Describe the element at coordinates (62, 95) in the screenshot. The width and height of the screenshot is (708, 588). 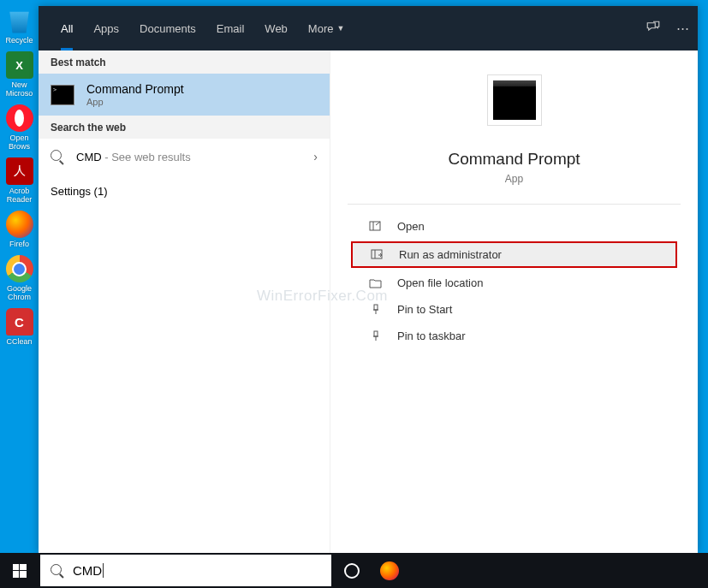
I see `cmd-icon` at that location.